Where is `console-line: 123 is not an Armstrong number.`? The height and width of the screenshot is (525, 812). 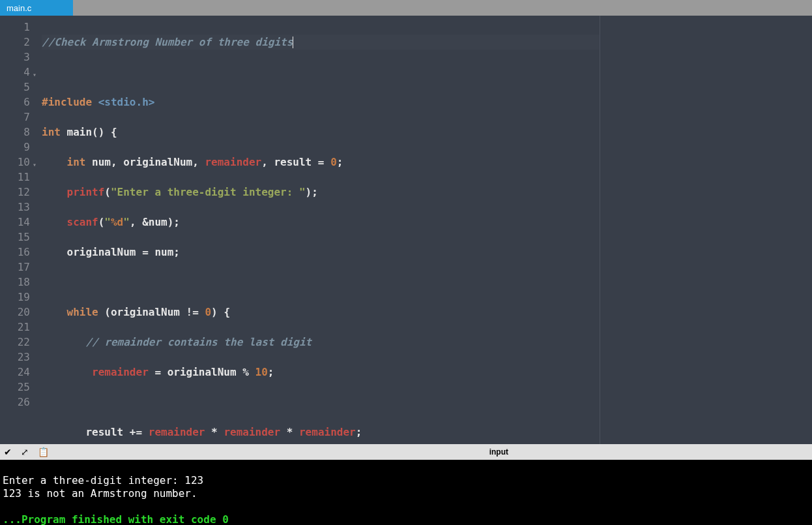
console-line: 123 is not an Armstrong number. is located at coordinates (100, 493).